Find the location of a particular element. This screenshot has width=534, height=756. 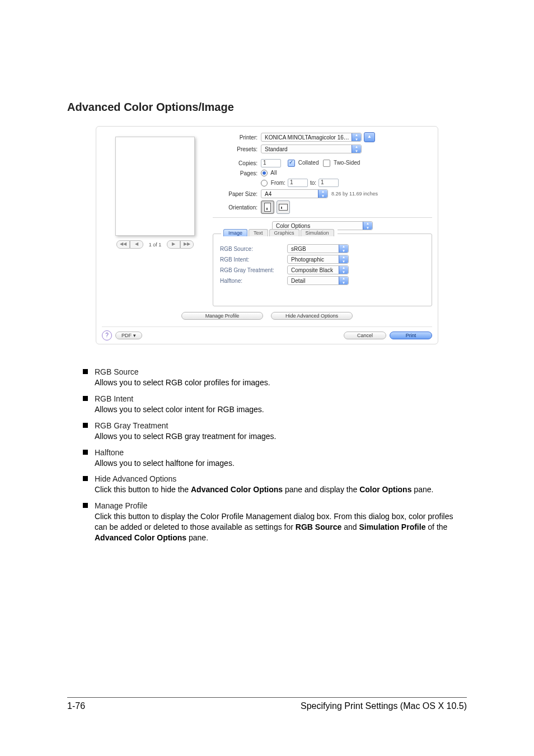

color-options-box: Image Text Graphics Simulation RGB Sourc… is located at coordinates (322, 270).